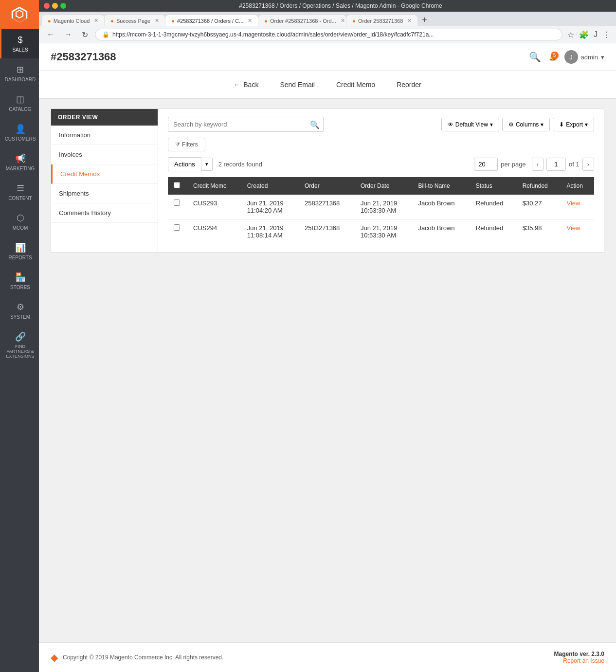 Image resolution: width=616 pixels, height=672 pixels. I want to click on order-nav: ORDER VIEW Information Invoices Credit M…, so click(105, 181).